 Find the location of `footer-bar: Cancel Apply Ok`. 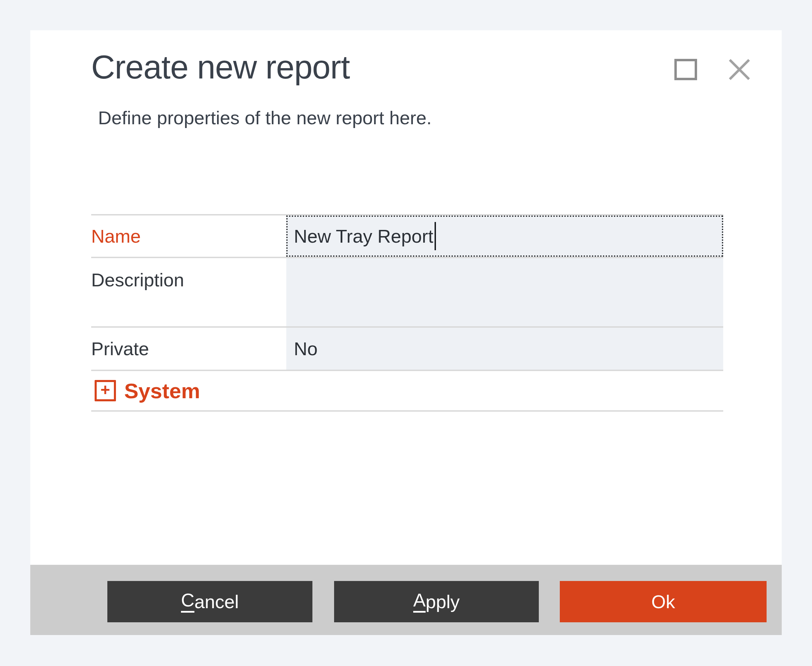

footer-bar: Cancel Apply Ok is located at coordinates (406, 600).